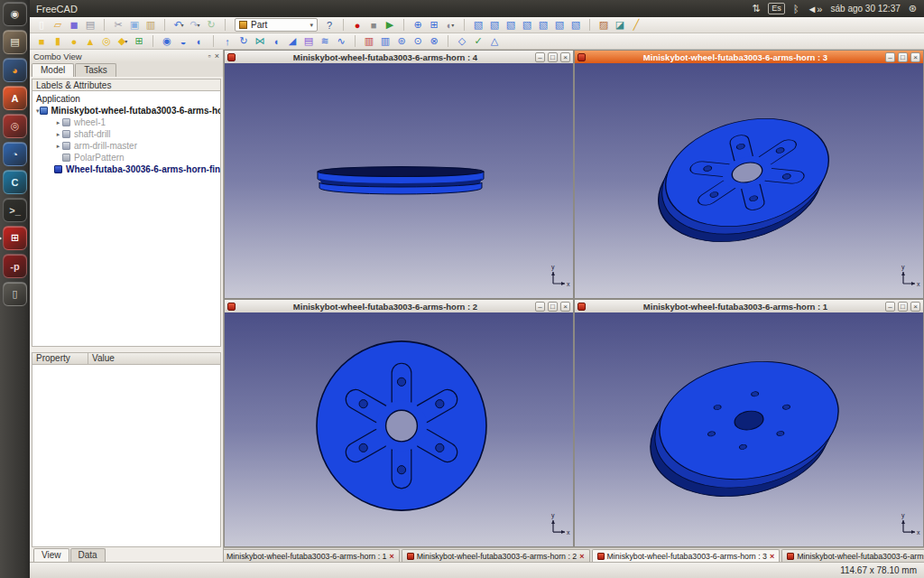 The width and height of the screenshot is (924, 578). I want to click on taskbar-tab-2: Miniskybot-wheel-futaba3003-6-arms-horn …, so click(496, 556).